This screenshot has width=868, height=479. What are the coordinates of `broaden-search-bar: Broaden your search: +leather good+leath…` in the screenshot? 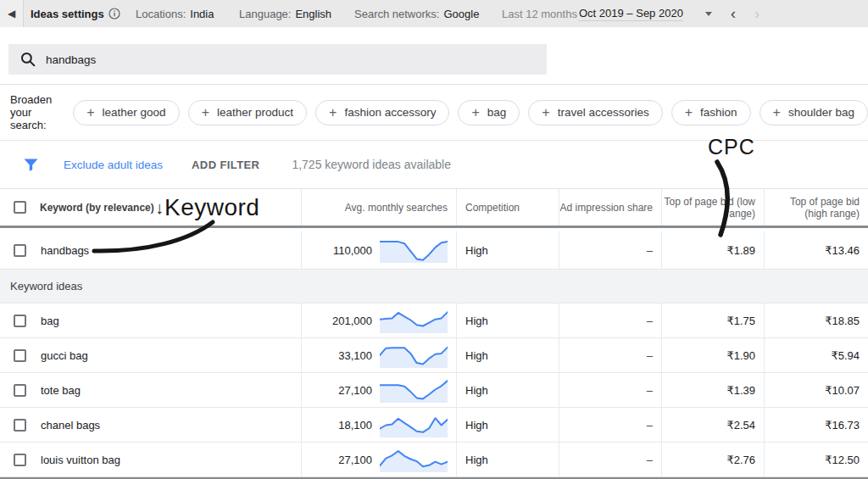 It's located at (434, 113).